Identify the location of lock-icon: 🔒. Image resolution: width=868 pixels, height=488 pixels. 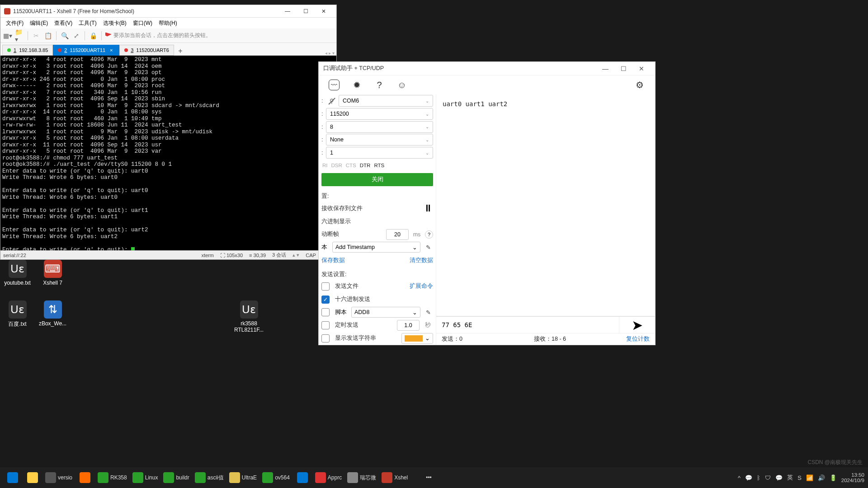
(93, 36).